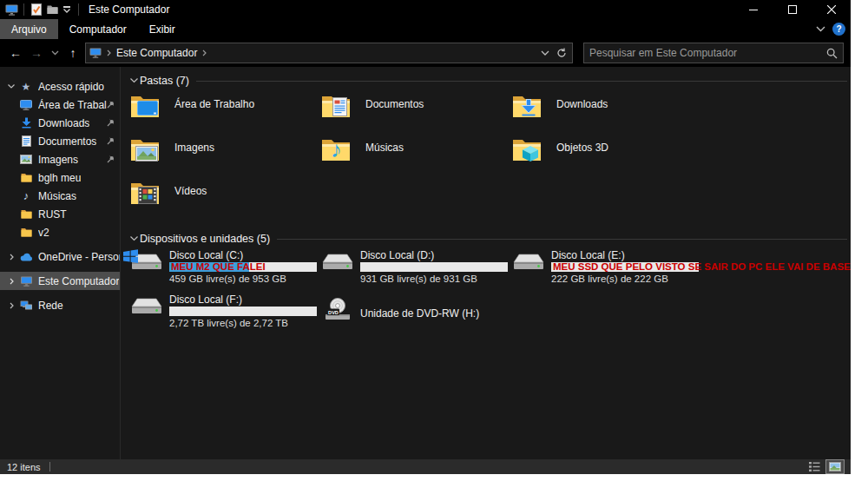 The image size is (868, 488). Describe the element at coordinates (148, 149) in the screenshot. I see `folder-pictures-icon` at that location.